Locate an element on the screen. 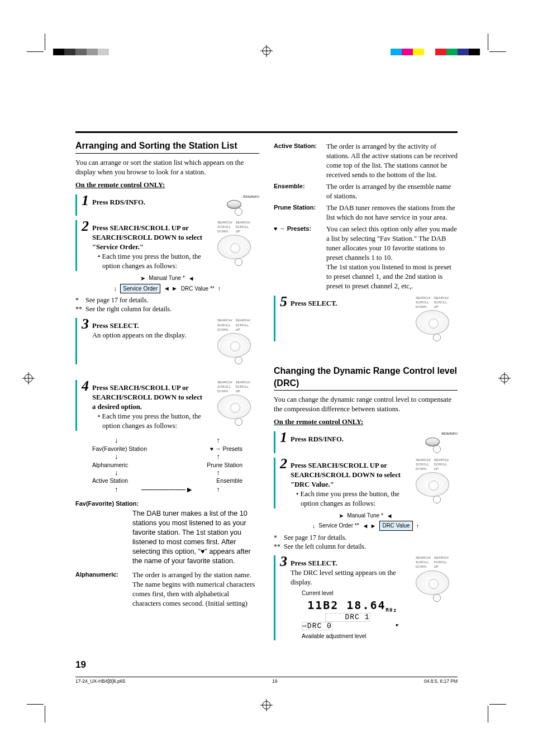 The height and width of the screenshot is (756, 533). definition-alpha: Alphanumeric: The order is arranged by t… is located at coordinates (168, 589).